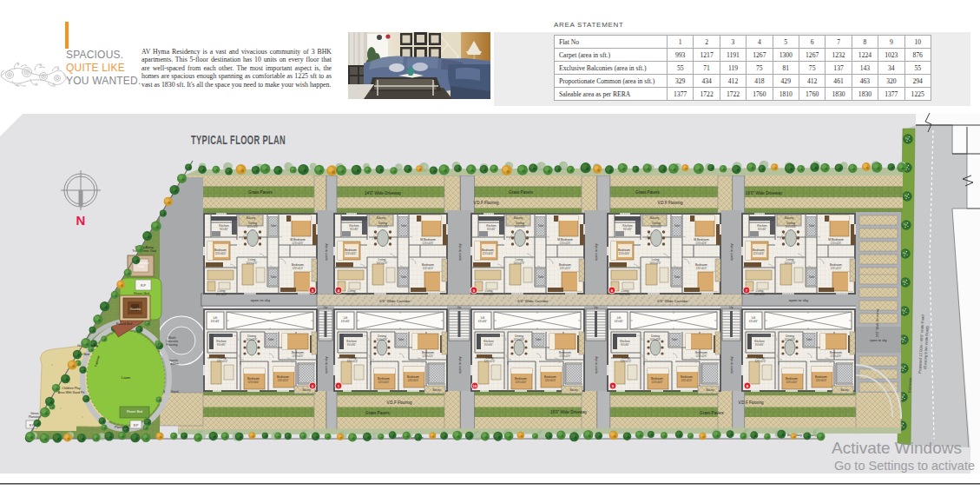 This screenshot has height=490, width=980. I want to click on svg-text: Children Play, so click(71, 388).